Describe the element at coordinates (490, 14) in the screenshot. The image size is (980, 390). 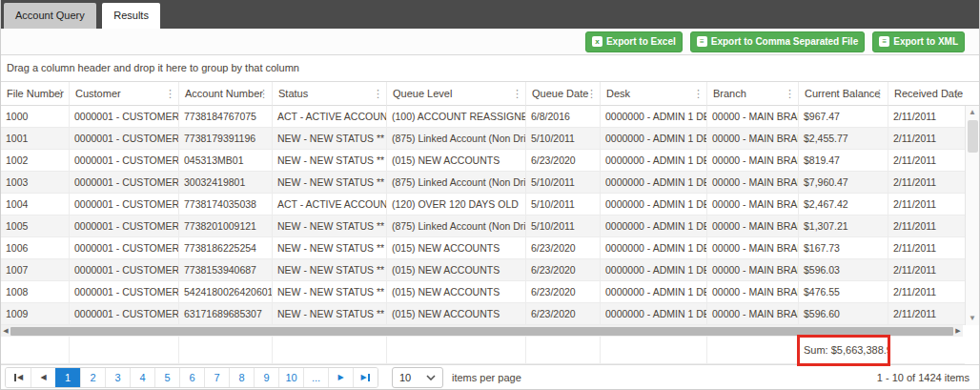
I see `tab-bar: Account Query Results` at that location.